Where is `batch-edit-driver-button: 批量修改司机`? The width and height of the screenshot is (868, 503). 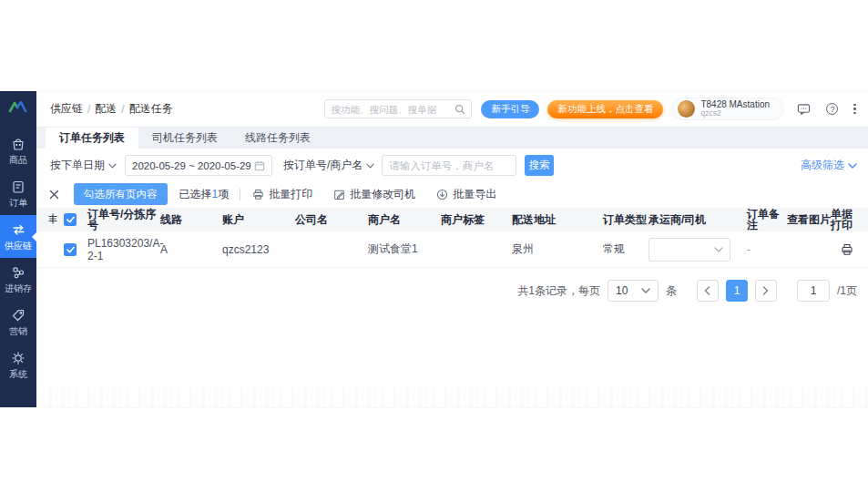
batch-edit-driver-button: 批量修改司机 is located at coordinates (374, 195).